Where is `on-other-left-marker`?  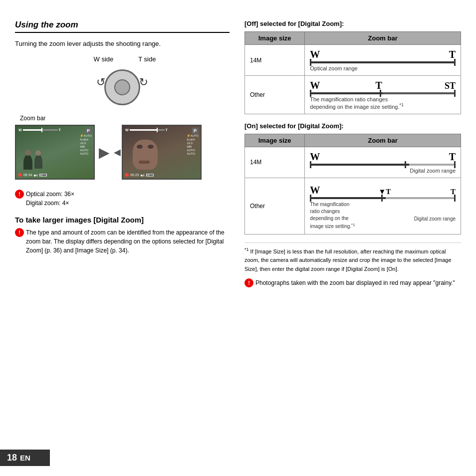
on-other-left-marker is located at coordinates (310, 198).